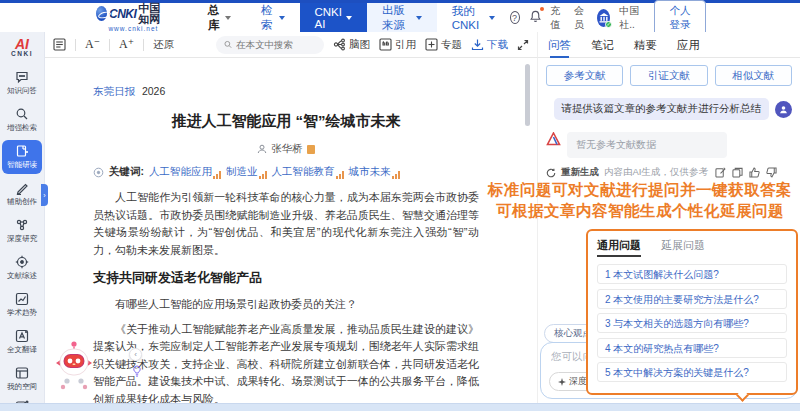  What do you see at coordinates (444, 45) in the screenshot?
I see `topic-button: 专题` at bounding box center [444, 45].